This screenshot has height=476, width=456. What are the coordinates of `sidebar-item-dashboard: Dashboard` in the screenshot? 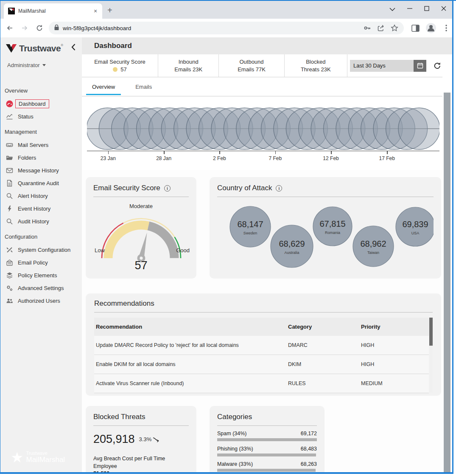 It's located at (41, 104).